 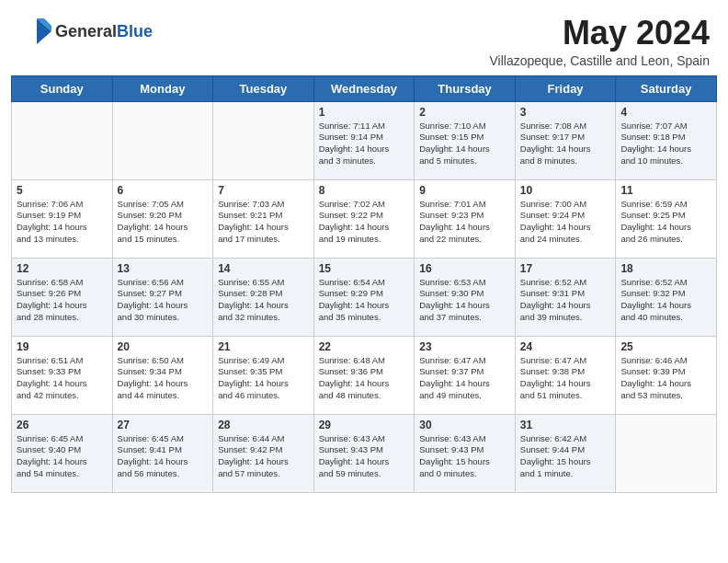 I want to click on calendar-cell: 2Sunrise: 7:10 AMSunset: 9:15 PMDaylight…, so click(x=465, y=140).